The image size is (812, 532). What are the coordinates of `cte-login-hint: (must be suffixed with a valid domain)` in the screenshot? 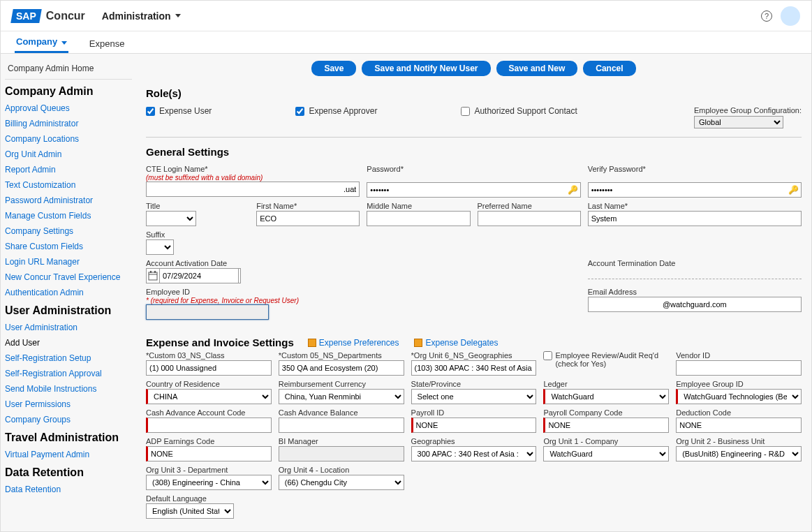 It's located at (253, 177).